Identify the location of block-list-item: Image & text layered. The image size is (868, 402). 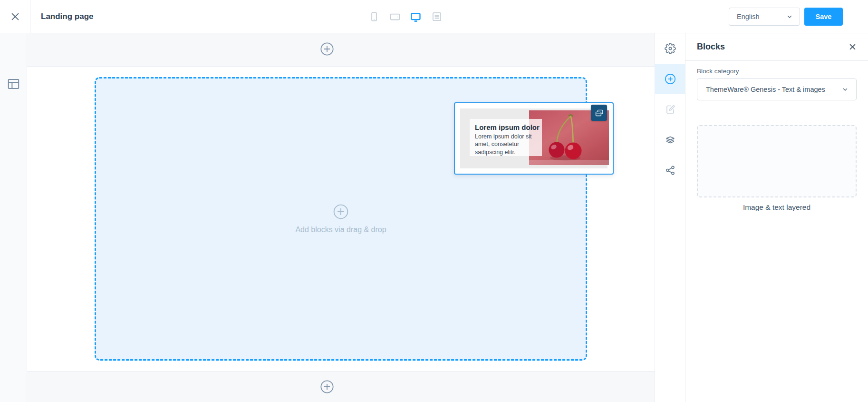
(777, 168).